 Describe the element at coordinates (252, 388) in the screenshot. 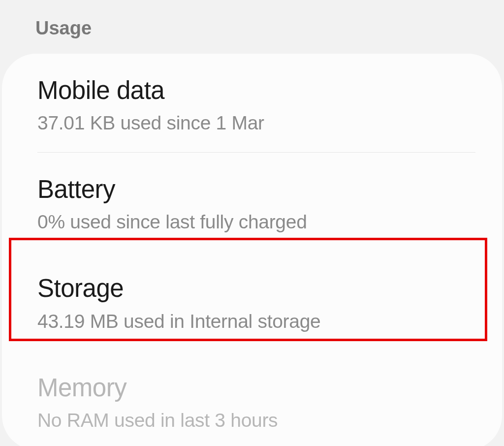

I see `item-title: Memory` at that location.